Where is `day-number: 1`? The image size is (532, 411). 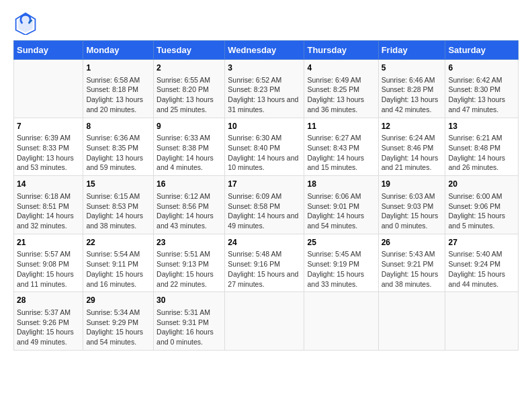 day-number: 1 is located at coordinates (118, 68).